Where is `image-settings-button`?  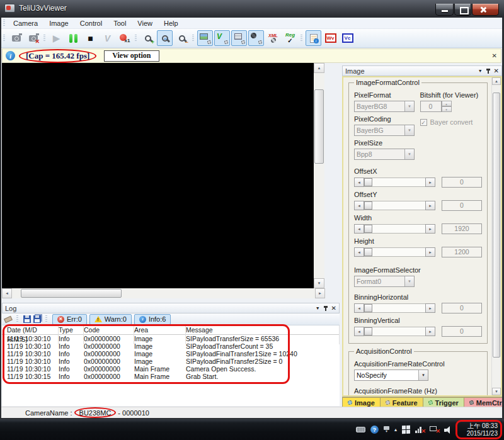 image-settings-button is located at coordinates (205, 38).